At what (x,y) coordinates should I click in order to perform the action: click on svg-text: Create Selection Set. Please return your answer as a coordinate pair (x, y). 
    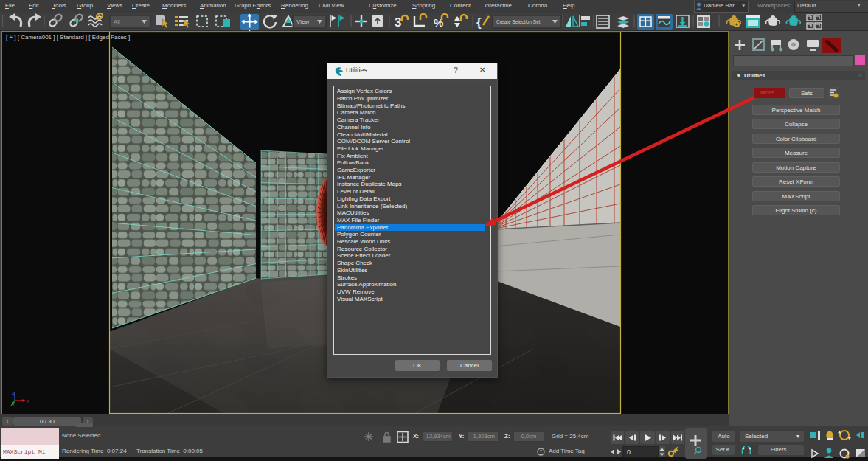
    Looking at the image, I should click on (518, 22).